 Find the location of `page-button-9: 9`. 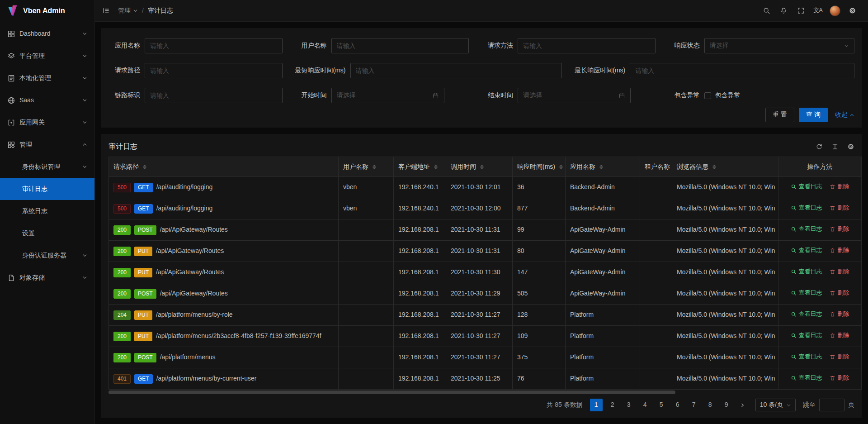

page-button-9: 9 is located at coordinates (726, 405).